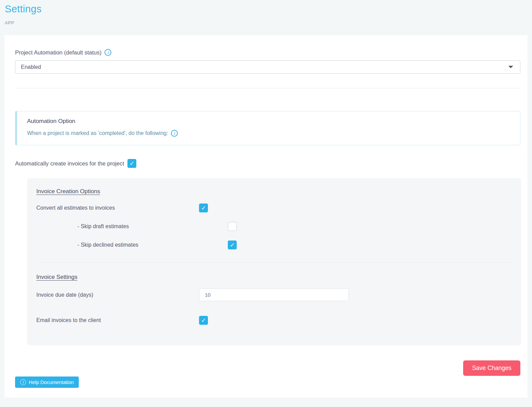 This screenshot has width=532, height=407. Describe the element at coordinates (274, 263) in the screenshot. I see `panel-divider` at that location.